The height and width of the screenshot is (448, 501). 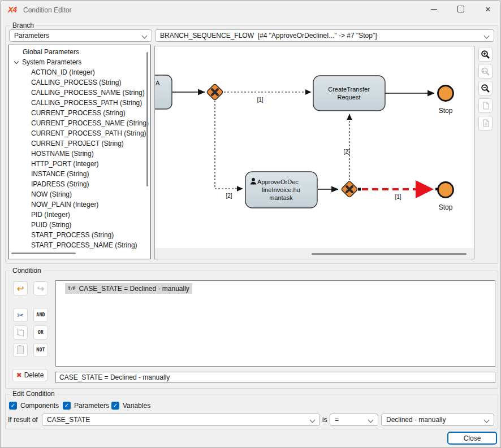 What do you see at coordinates (80, 52) in the screenshot?
I see `tree-item-global-parameters: Global Parameters` at bounding box center [80, 52].